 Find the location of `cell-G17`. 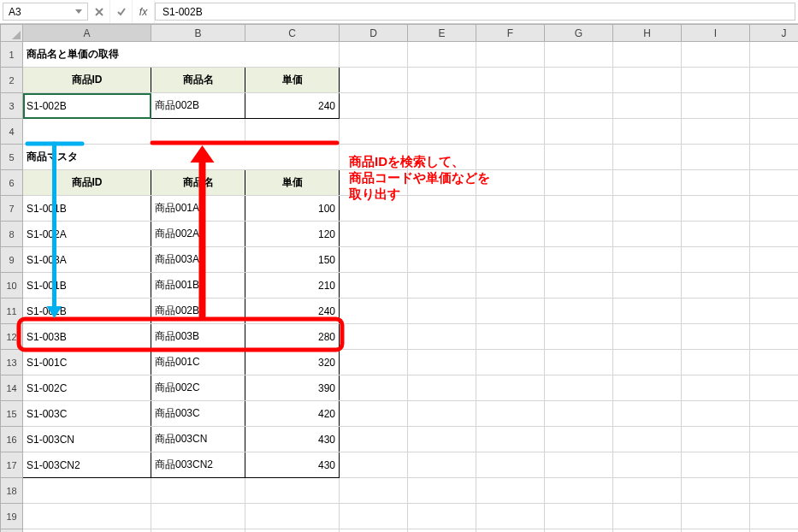

cell-G17 is located at coordinates (579, 465).